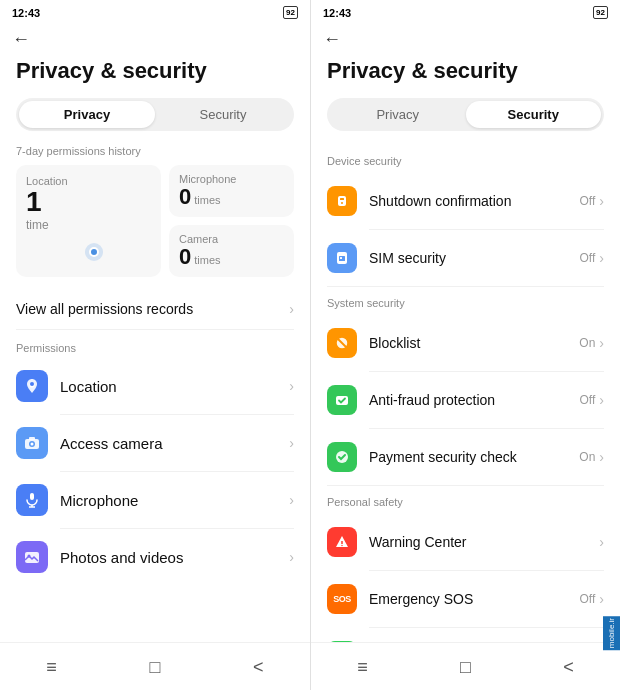  I want to click on blocklist-icon, so click(342, 343).